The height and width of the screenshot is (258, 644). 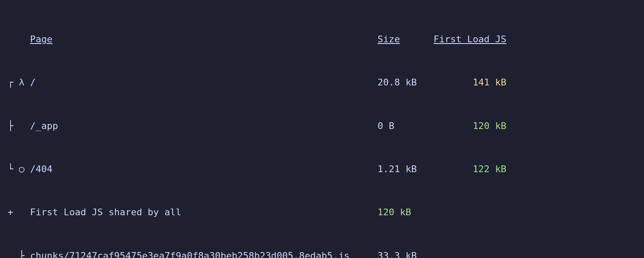 What do you see at coordinates (403, 253) in the screenshot?
I see `chunk-size: 33.3 kB` at bounding box center [403, 253].